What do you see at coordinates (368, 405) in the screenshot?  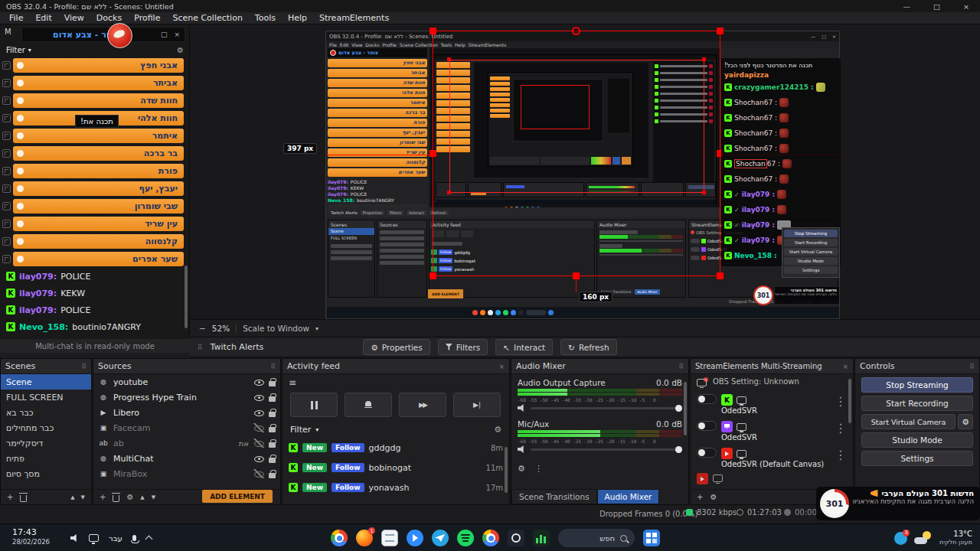 I see `alerts-mute-button` at bounding box center [368, 405].